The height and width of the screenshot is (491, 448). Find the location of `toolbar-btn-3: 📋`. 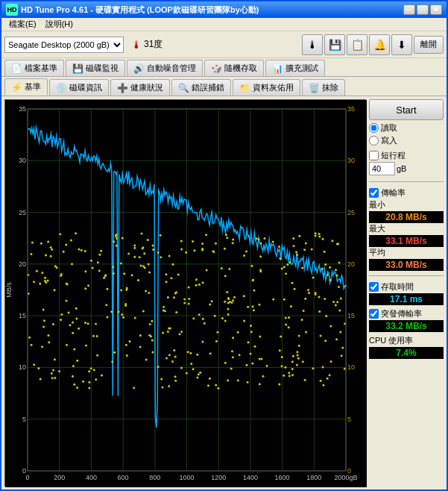

toolbar-btn-3: 📋 is located at coordinates (357, 45).